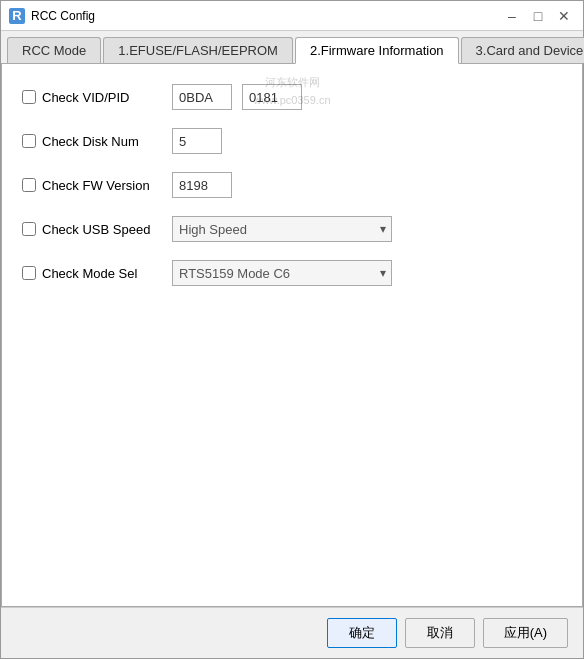 The image size is (584, 659). Describe the element at coordinates (202, 97) in the screenshot. I see `vid-input` at that location.